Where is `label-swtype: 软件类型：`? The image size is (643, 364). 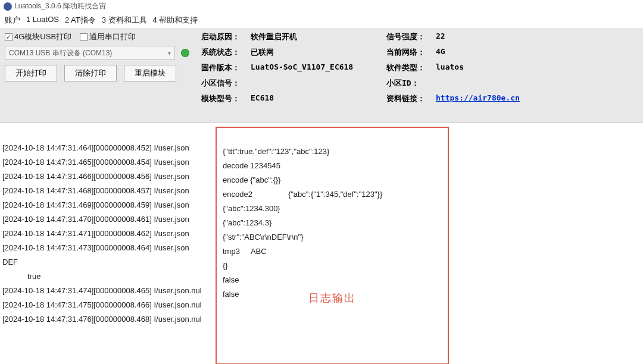
label-swtype: 软件类型： is located at coordinates (408, 68).